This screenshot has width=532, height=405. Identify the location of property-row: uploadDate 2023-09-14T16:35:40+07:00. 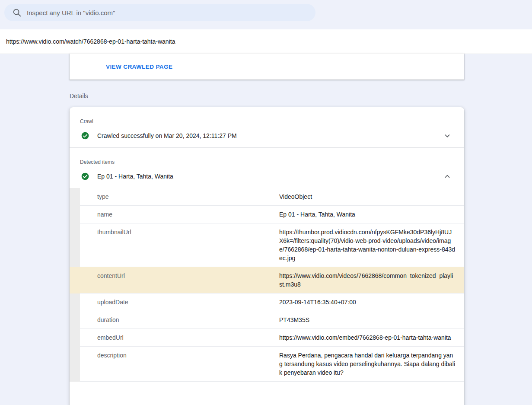
(267, 303).